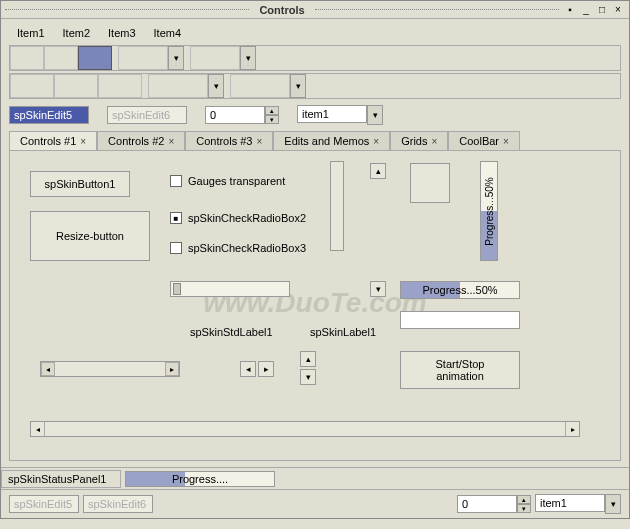 This screenshot has width=630, height=529. I want to click on close-button: ×, so click(618, 10).